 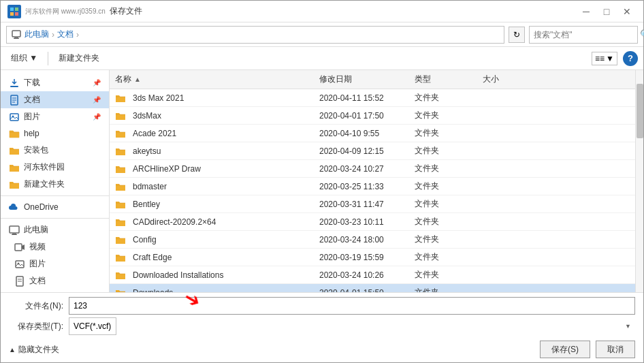 What do you see at coordinates (54, 184) in the screenshot?
I see `sidebar-item-newfolder: 新建文件夹` at bounding box center [54, 184].